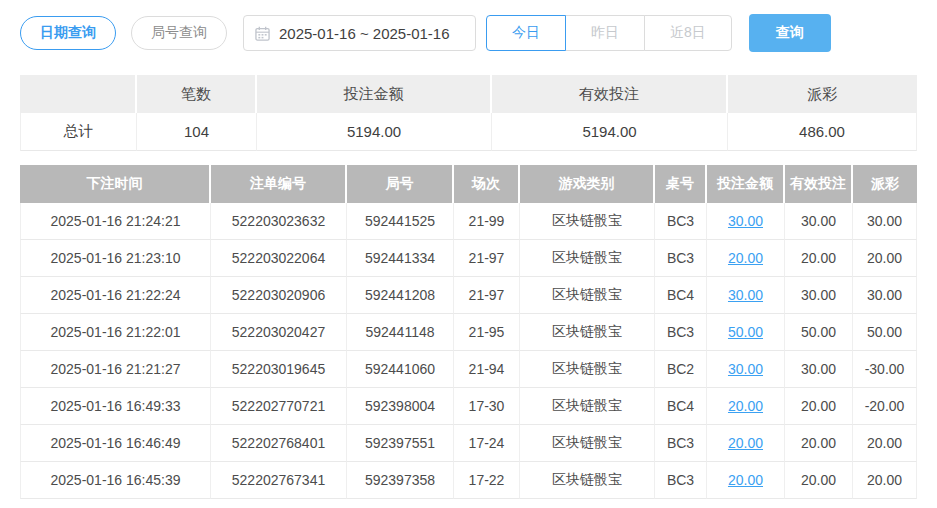  What do you see at coordinates (279, 332) in the screenshot?
I see `cell-order-no: 522203020427` at bounding box center [279, 332].